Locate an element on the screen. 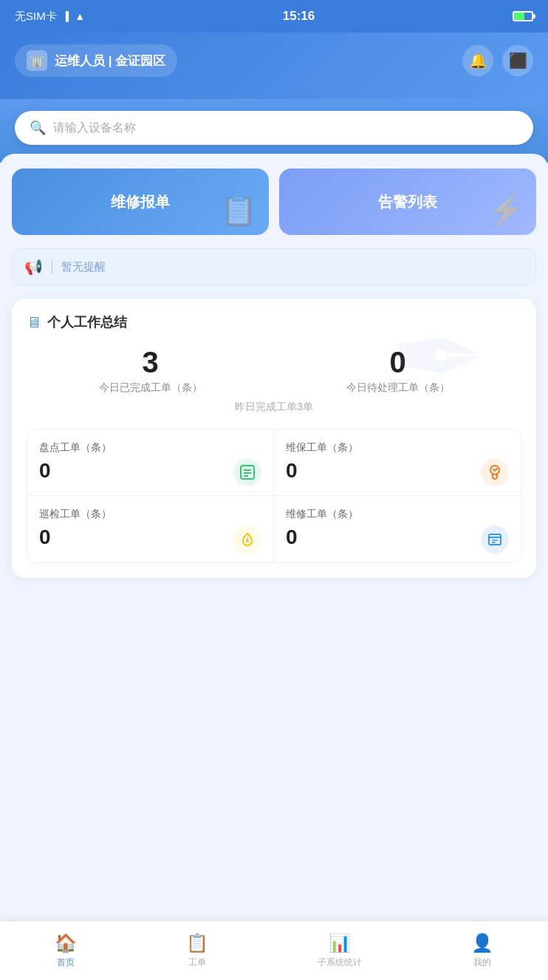 The height and width of the screenshot is (980, 548). repair-order-item: 维修工单（条） 0 is located at coordinates (397, 529).